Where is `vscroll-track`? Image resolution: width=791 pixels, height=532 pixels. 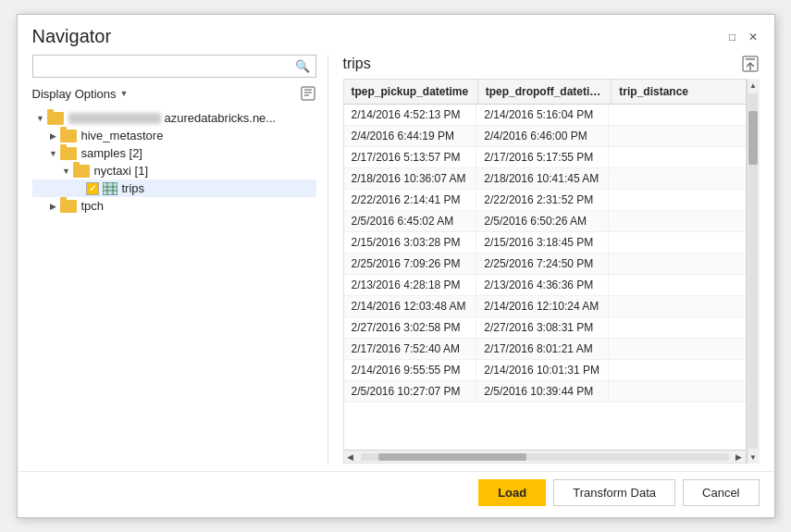 vscroll-track is located at coordinates (753, 271).